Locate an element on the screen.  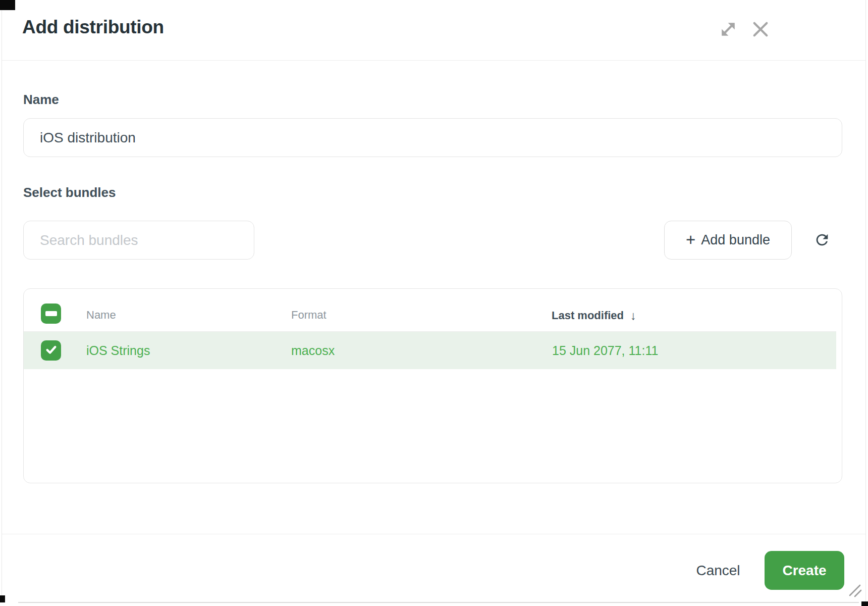
modal-right-border is located at coordinates (866, 301).